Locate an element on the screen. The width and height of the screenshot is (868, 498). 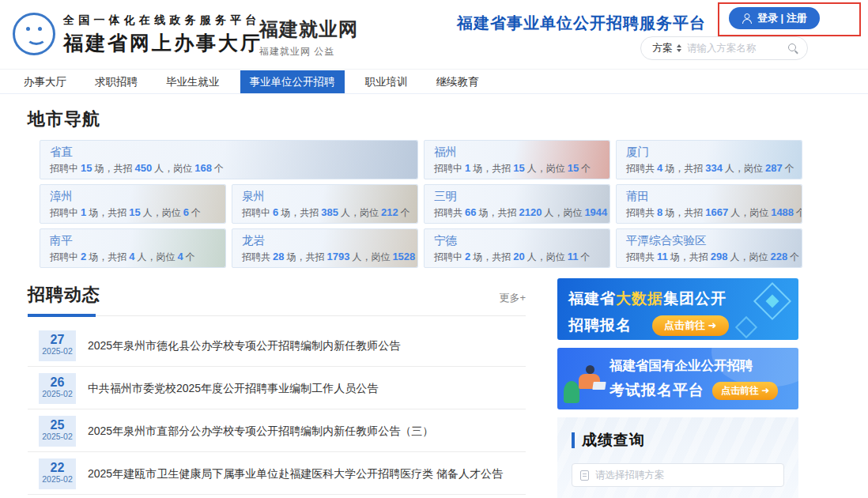
news-section-header: 招聘动态 更多+ is located at coordinates (277, 299).